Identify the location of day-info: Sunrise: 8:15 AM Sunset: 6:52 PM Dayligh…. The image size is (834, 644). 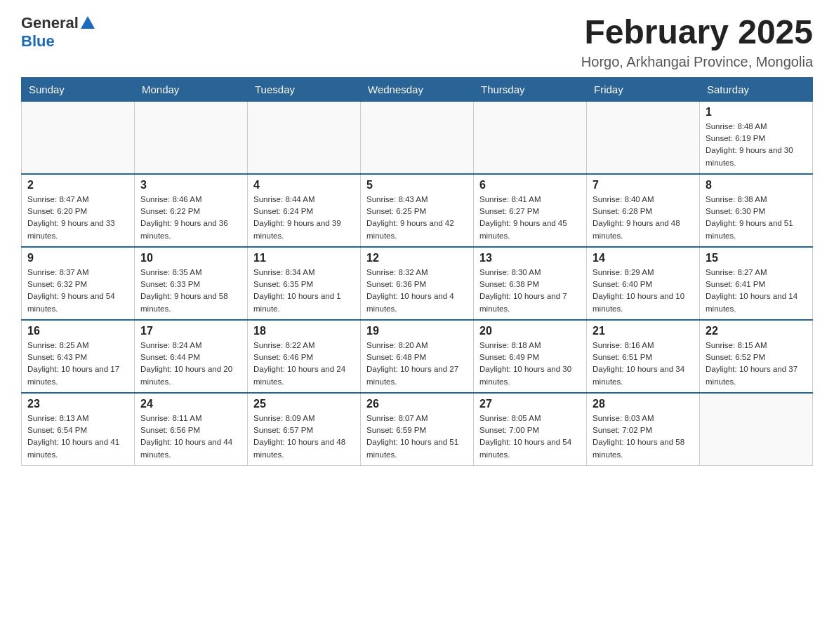
(756, 363).